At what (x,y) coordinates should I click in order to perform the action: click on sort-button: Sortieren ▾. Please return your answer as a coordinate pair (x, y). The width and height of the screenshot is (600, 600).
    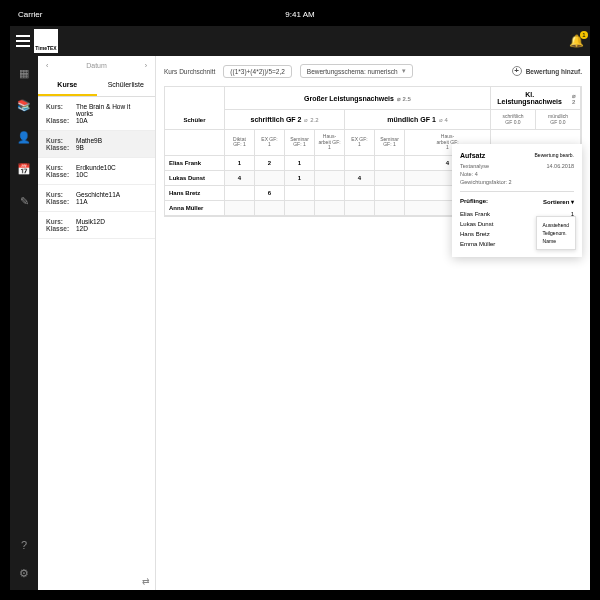
    Looking at the image, I should click on (558, 202).